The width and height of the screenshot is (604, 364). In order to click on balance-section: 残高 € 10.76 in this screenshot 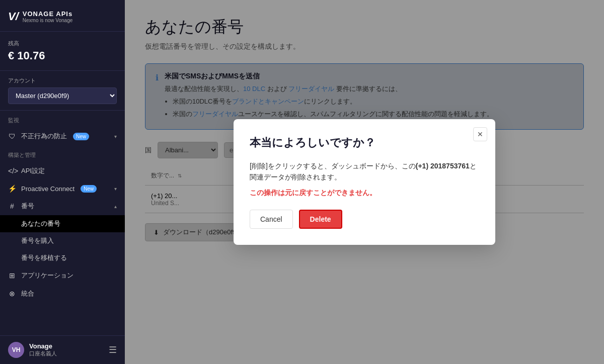, I will do `click(62, 51)`.